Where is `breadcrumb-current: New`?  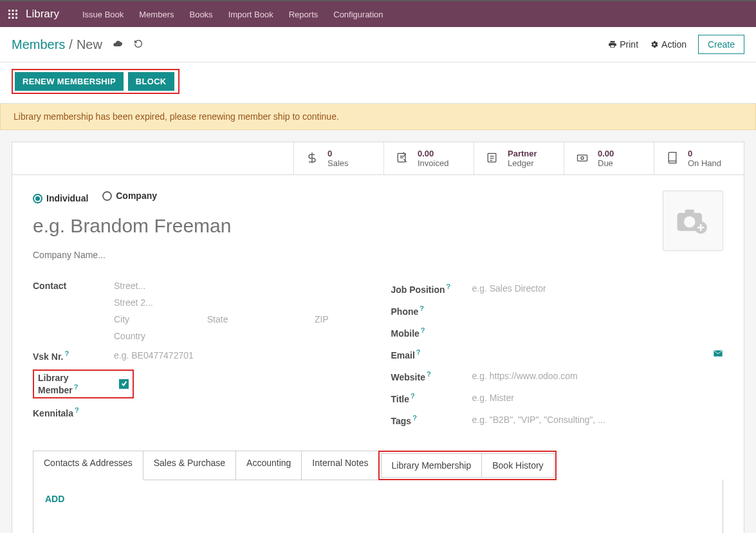 breadcrumb-current: New is located at coordinates (89, 45).